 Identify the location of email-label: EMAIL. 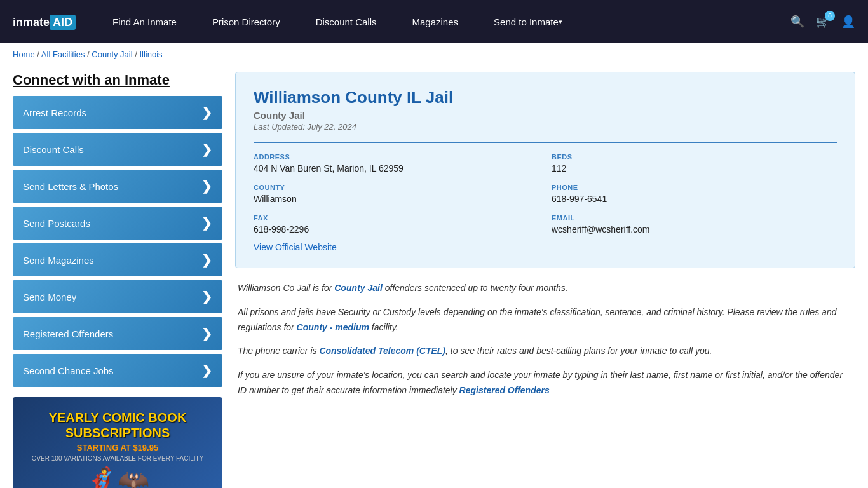
(694, 218).